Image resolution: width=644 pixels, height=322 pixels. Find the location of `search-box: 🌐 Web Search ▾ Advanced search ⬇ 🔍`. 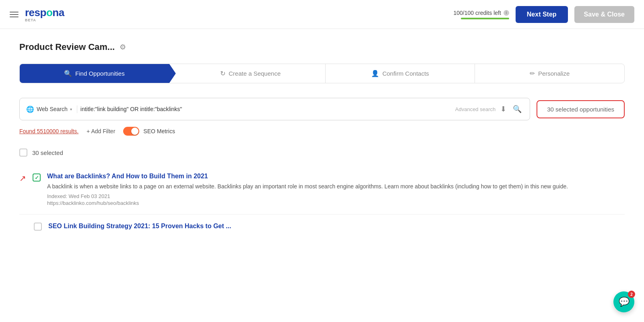

search-box: 🌐 Web Search ▾ Advanced search ⬇ 🔍 is located at coordinates (275, 109).